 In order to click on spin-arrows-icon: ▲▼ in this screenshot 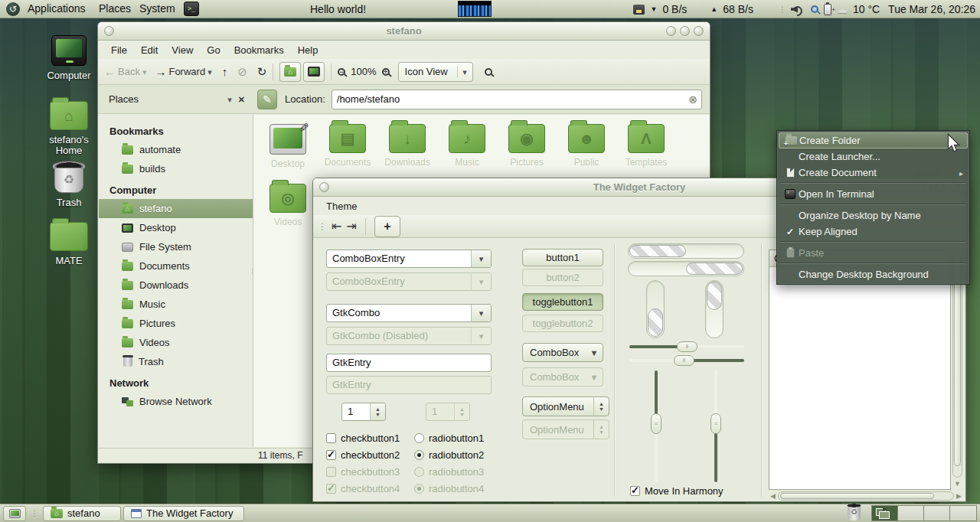, I will do `click(377, 412)`.